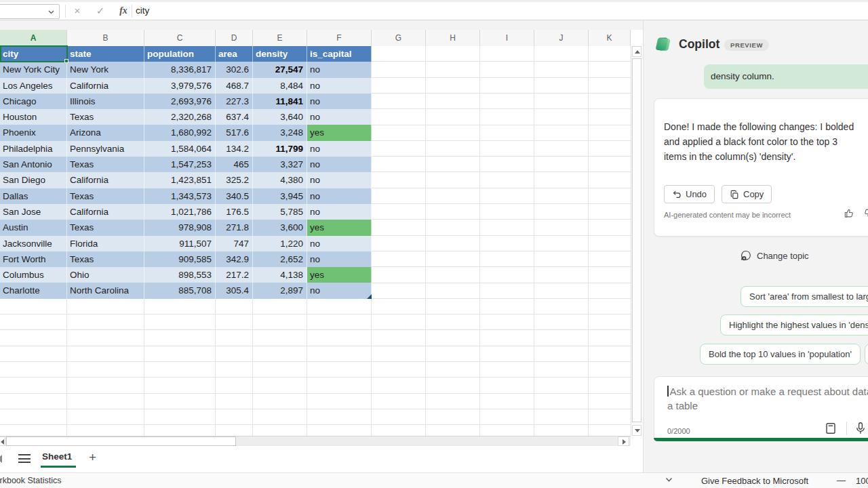 Image resolution: width=868 pixels, height=488 pixels. Describe the element at coordinates (235, 117) in the screenshot. I see `cell-area: 637.4` at that location.